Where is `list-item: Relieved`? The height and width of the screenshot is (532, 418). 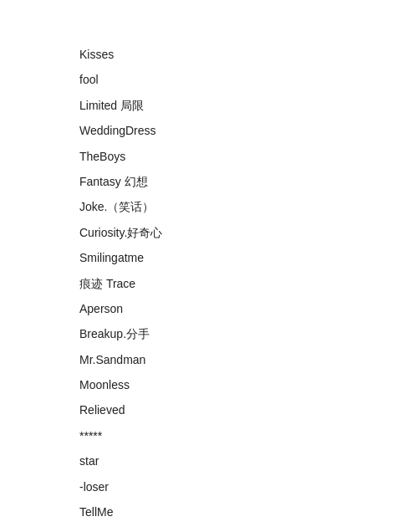 list-item: Relieved is located at coordinates (249, 410).